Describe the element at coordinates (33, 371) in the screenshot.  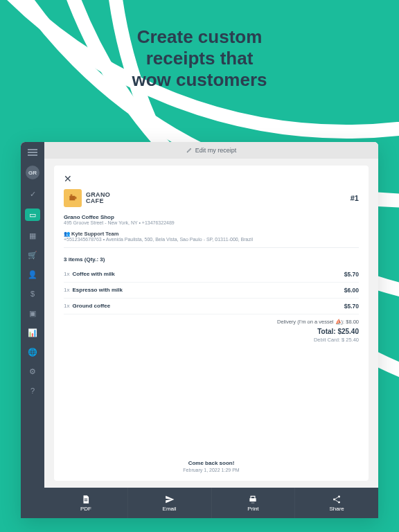
I see `sidebar-item-gear-icon: ⚙` at that location.